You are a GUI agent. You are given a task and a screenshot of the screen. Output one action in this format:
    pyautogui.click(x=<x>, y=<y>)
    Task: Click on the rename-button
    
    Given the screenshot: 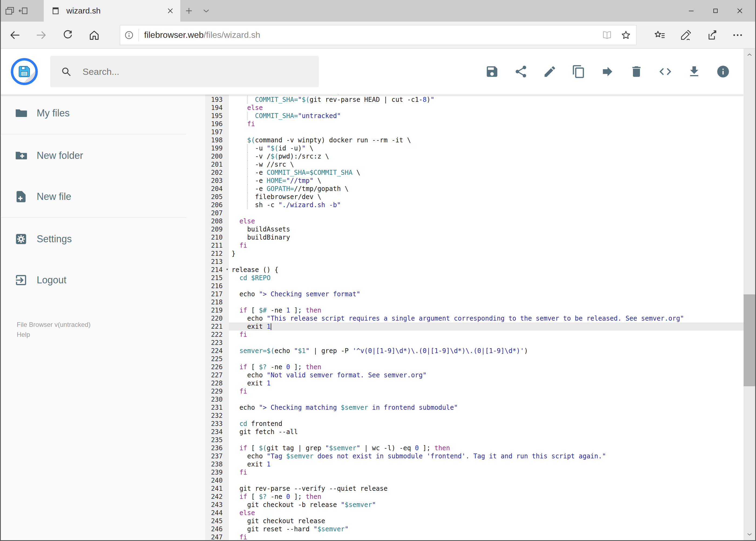 What is the action you would take?
    pyautogui.click(x=550, y=71)
    